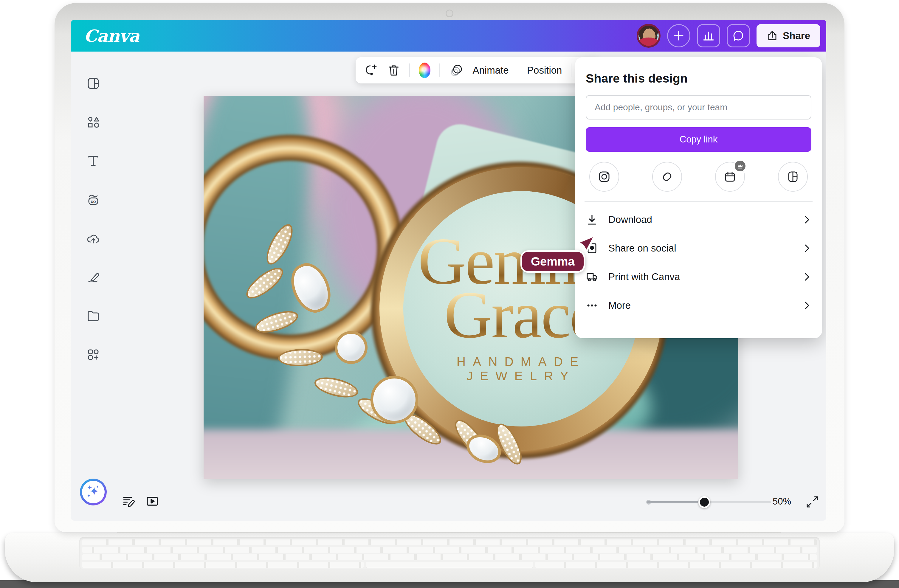  I want to click on sidebar-item-brand: co, so click(93, 199).